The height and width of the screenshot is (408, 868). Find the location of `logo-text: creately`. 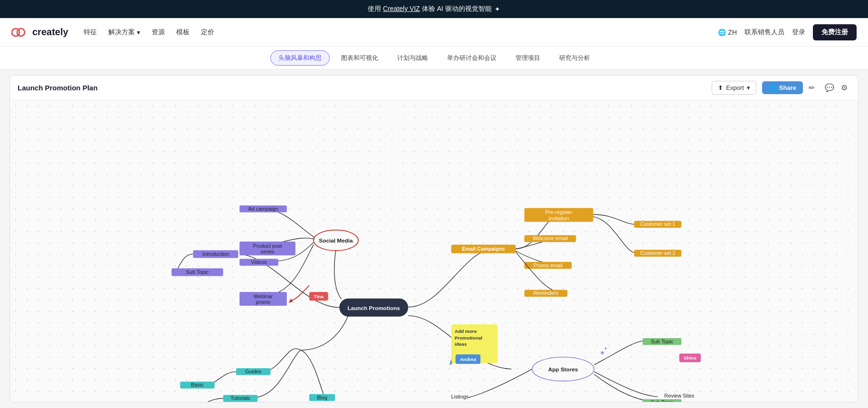

logo-text: creately is located at coordinates (50, 32).